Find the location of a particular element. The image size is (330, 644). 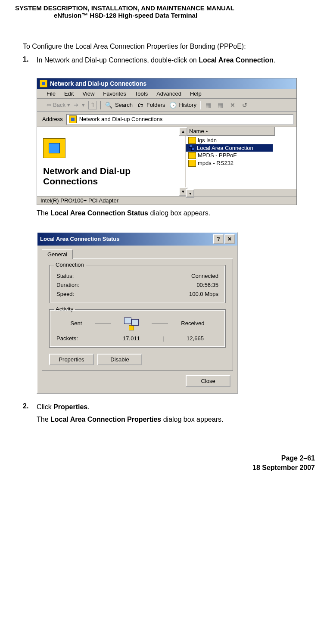

history-button: 🕓History is located at coordinates (182, 105).